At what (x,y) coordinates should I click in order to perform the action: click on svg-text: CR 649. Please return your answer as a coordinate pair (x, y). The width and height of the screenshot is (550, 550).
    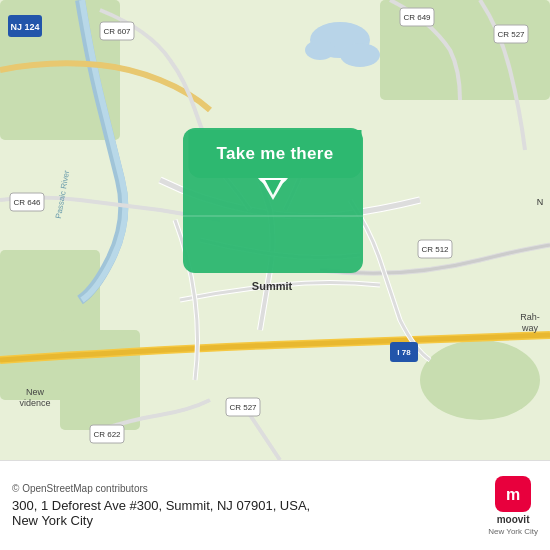
    Looking at the image, I should click on (417, 18).